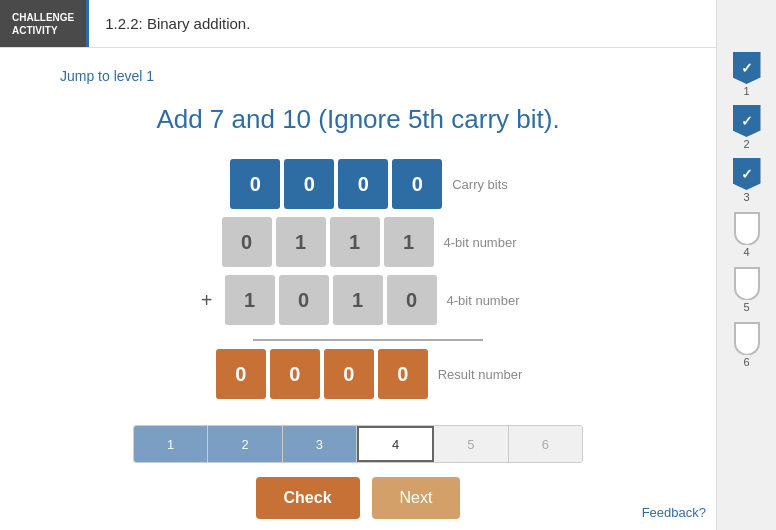  I want to click on result-bit-0: 0, so click(241, 374).